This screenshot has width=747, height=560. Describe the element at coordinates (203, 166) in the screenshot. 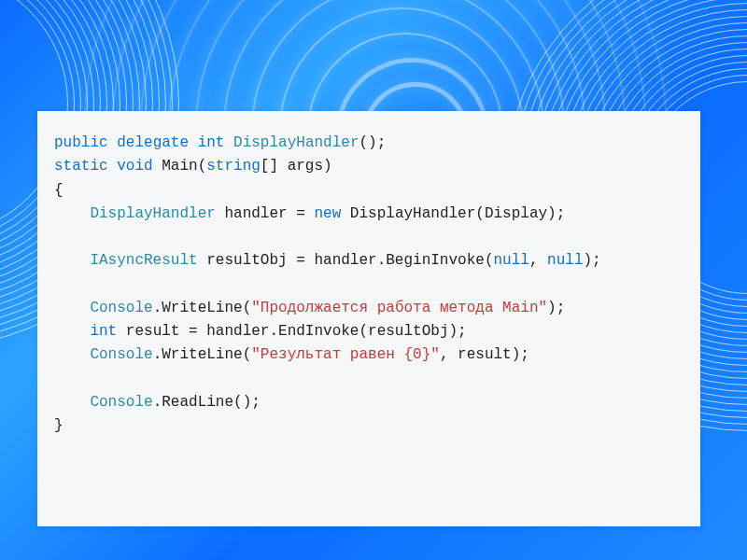

I see `punct: (` at that location.